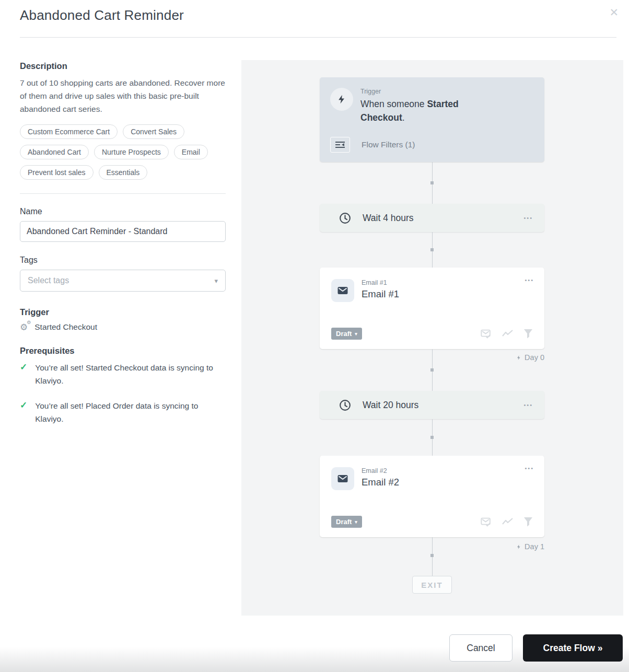 This screenshot has width=629, height=672. I want to click on prerequisite-text: You’re all set! Placed Order data is syn…, so click(131, 412).